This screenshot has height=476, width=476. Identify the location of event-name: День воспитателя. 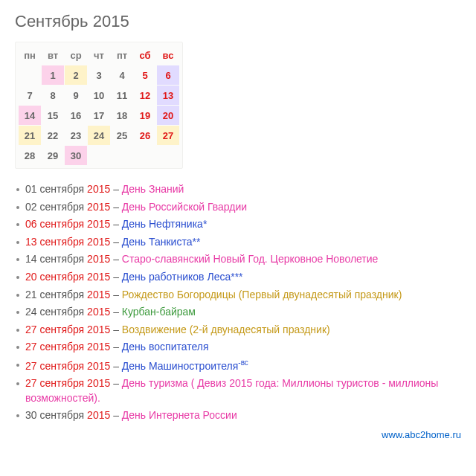
(165, 347).